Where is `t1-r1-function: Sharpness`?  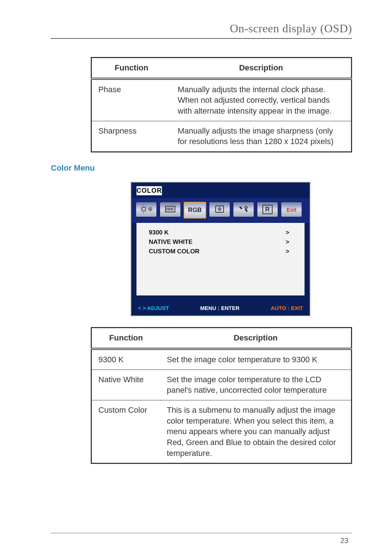 t1-r1-function: Sharpness is located at coordinates (131, 136).